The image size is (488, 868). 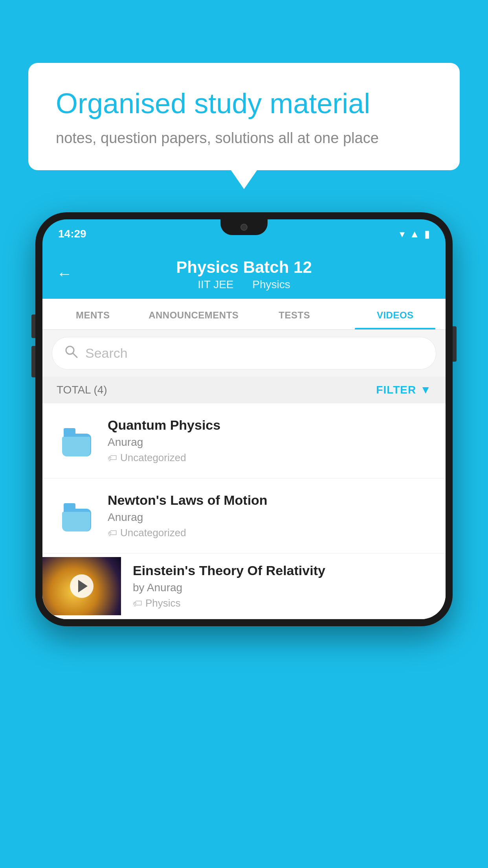 What do you see at coordinates (244, 116) in the screenshot?
I see `speech-bubble: Organised study material notes, question…` at bounding box center [244, 116].